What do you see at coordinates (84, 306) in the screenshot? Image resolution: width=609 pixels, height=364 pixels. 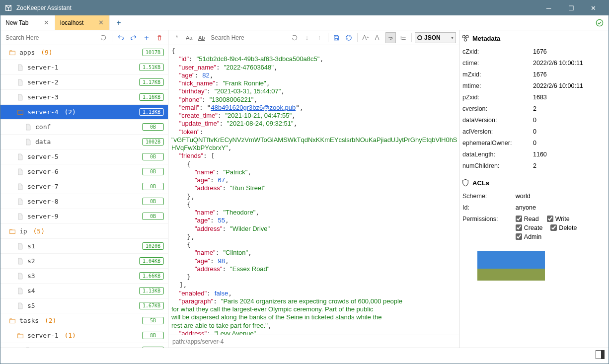 I see `tree-node-s5: s5 1.67KB` at bounding box center [84, 306].